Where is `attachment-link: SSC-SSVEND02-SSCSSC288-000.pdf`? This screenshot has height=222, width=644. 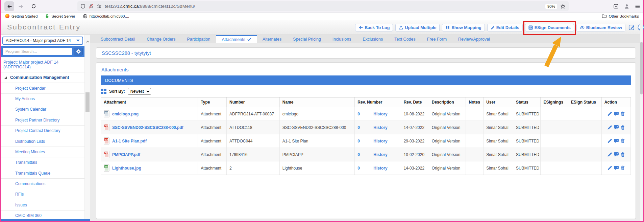
attachment-link: SSC-SSVEND02-SSCSSC288-000.pdf is located at coordinates (148, 128).